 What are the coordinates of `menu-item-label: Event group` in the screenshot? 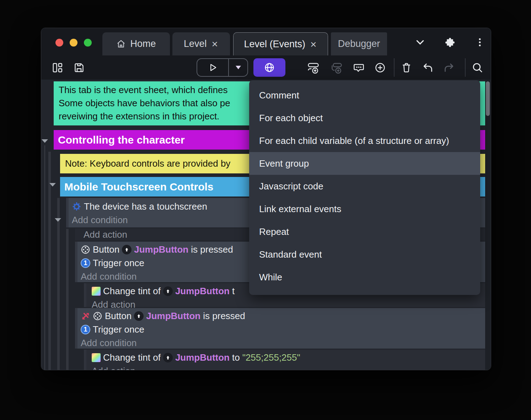 It's located at (284, 163).